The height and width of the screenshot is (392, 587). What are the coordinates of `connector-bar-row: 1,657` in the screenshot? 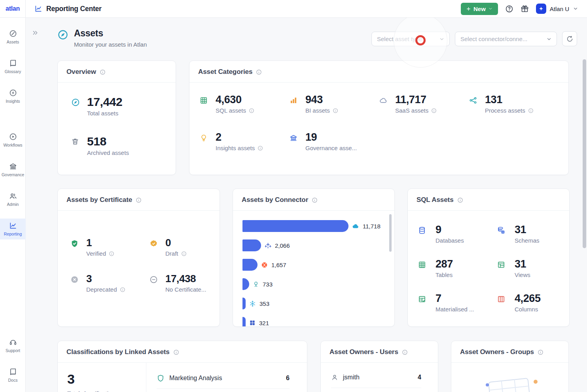 It's located at (314, 265).